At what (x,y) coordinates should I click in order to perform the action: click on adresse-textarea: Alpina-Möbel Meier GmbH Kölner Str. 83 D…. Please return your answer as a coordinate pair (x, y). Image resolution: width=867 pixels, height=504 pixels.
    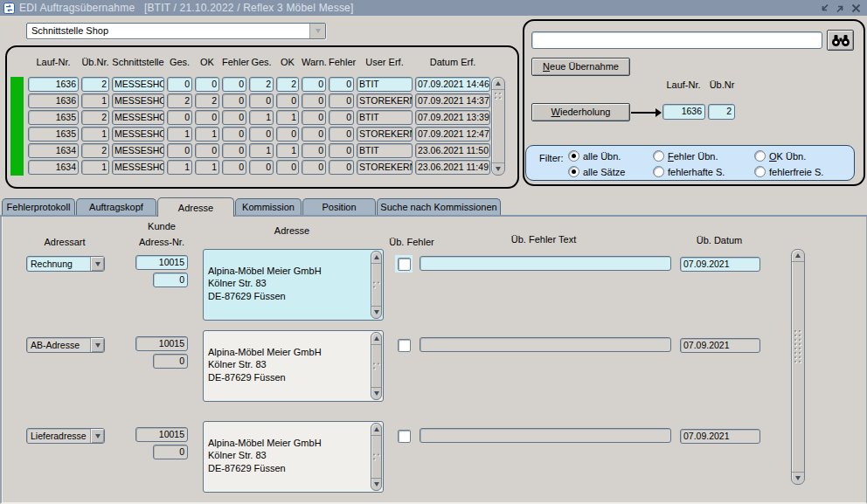
    Looking at the image, I should click on (294, 366).